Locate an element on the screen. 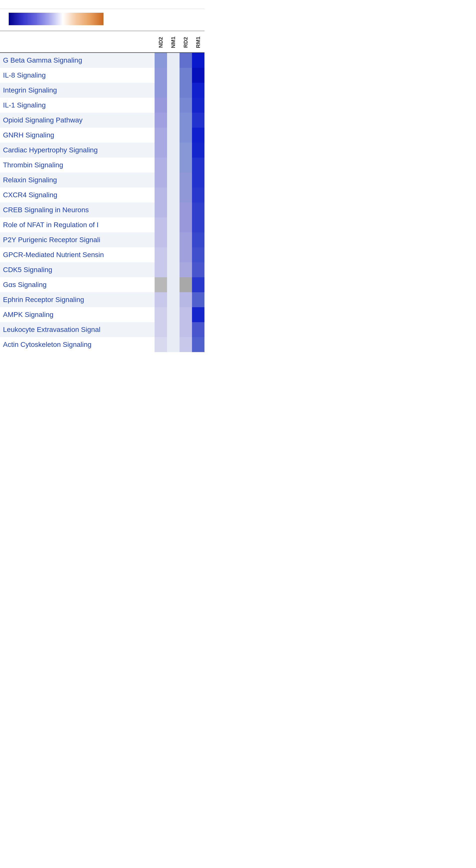 The width and height of the screenshot is (476, 868). table-row: Relaxin Signaling is located at coordinates (102, 180).